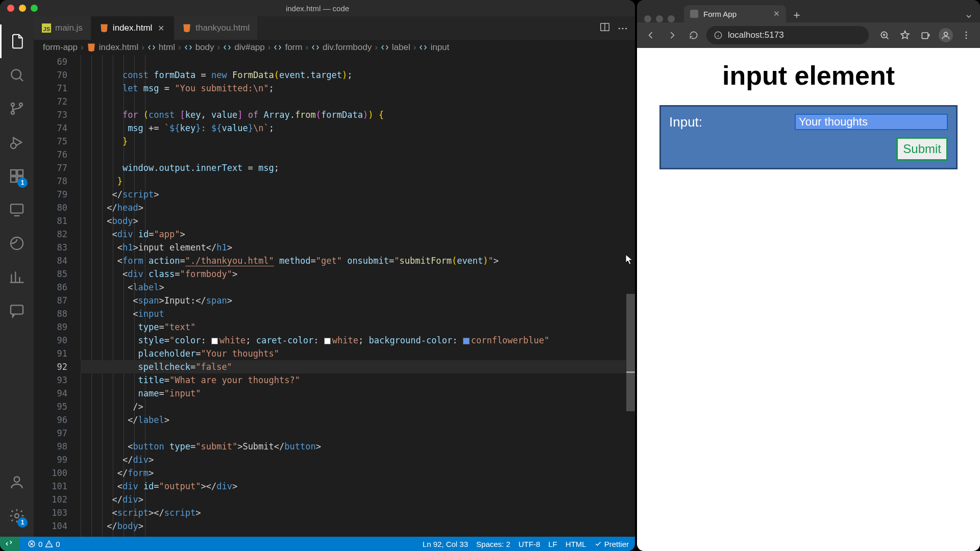 The height and width of the screenshot is (551, 980). I want to click on html-file-icon, so click(187, 28).